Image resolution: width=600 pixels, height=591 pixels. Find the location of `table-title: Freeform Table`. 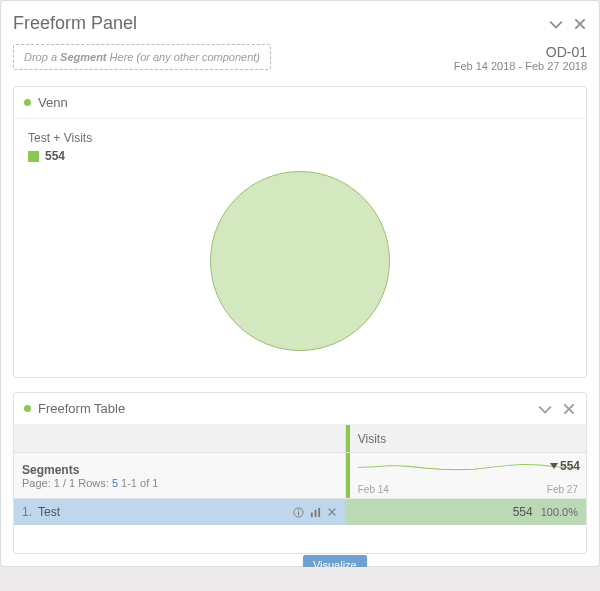

table-title: Freeform Table is located at coordinates (288, 408).